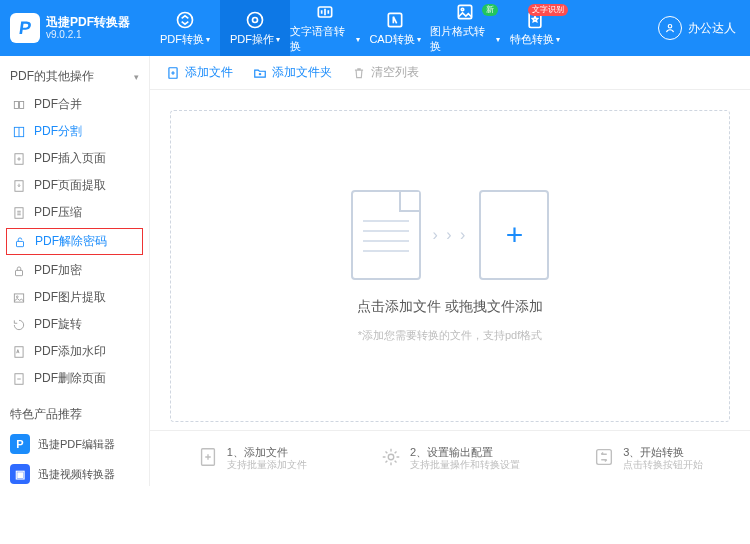 This screenshot has height=544, width=750. I want to click on insert-icon, so click(19, 159).